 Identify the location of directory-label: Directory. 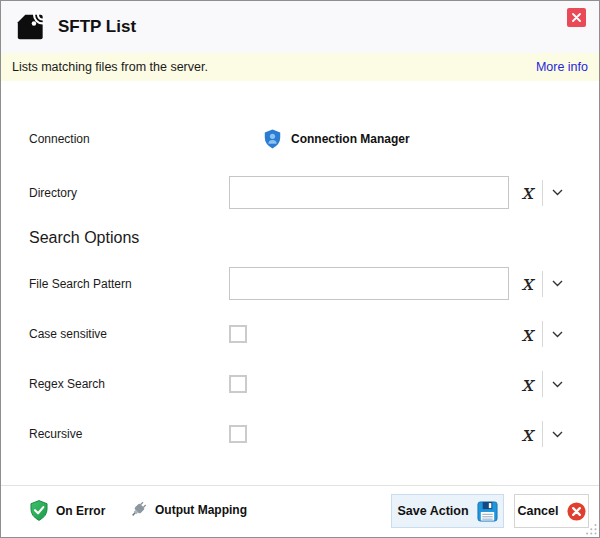
(53, 193).